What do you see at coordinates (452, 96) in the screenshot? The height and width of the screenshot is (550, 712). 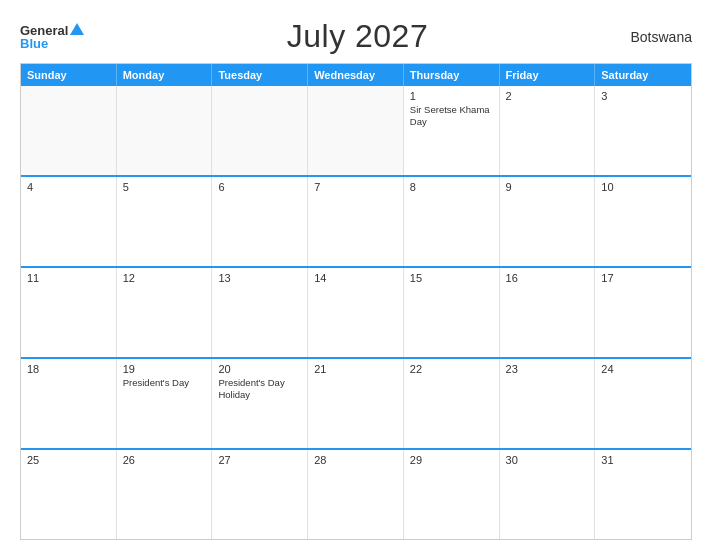 I see `day-number: 1` at bounding box center [452, 96].